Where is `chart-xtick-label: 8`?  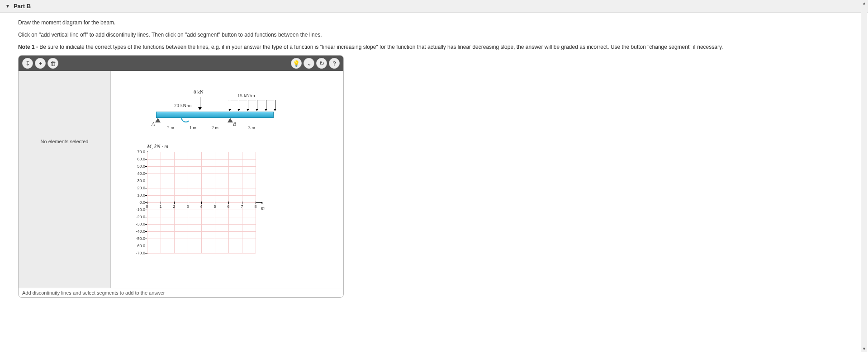 chart-xtick-label: 8 is located at coordinates (255, 207).